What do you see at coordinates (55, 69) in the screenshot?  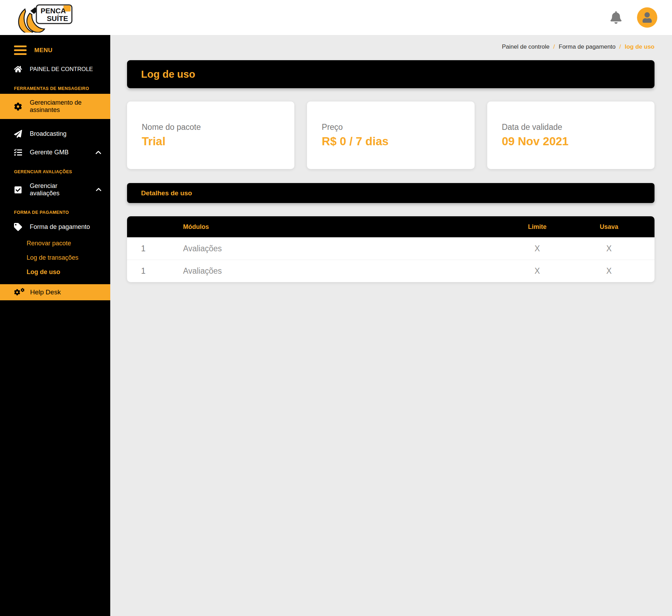 I see `sidebar-item-painel-de-controle: PAINEL DE CONTROLE` at bounding box center [55, 69].